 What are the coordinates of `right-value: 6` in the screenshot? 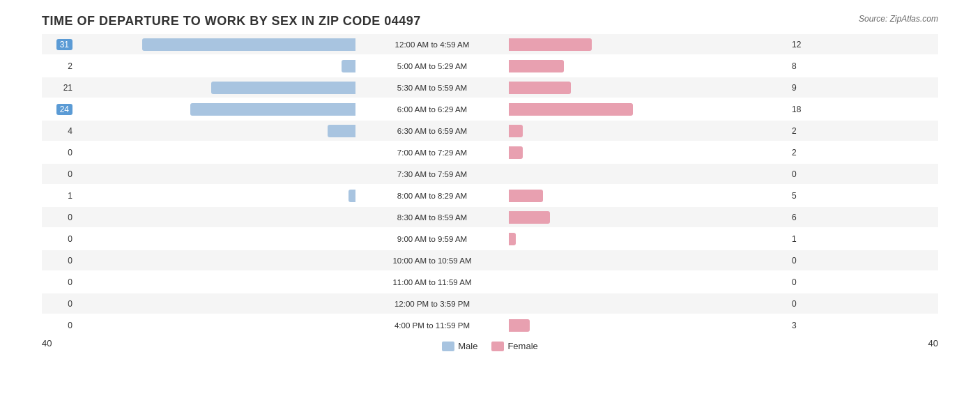 It's located at (805, 217).